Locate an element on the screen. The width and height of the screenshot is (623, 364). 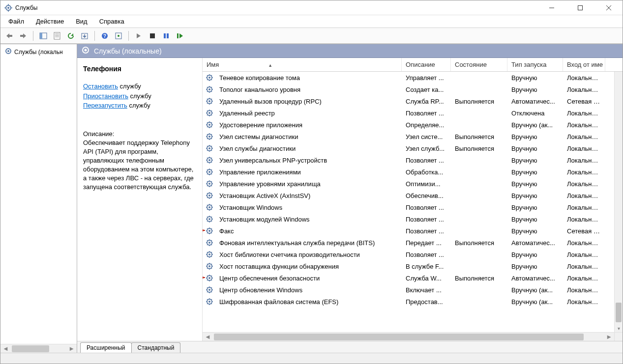
tree-root-label: Службы (локальн is located at coordinates (38, 52).